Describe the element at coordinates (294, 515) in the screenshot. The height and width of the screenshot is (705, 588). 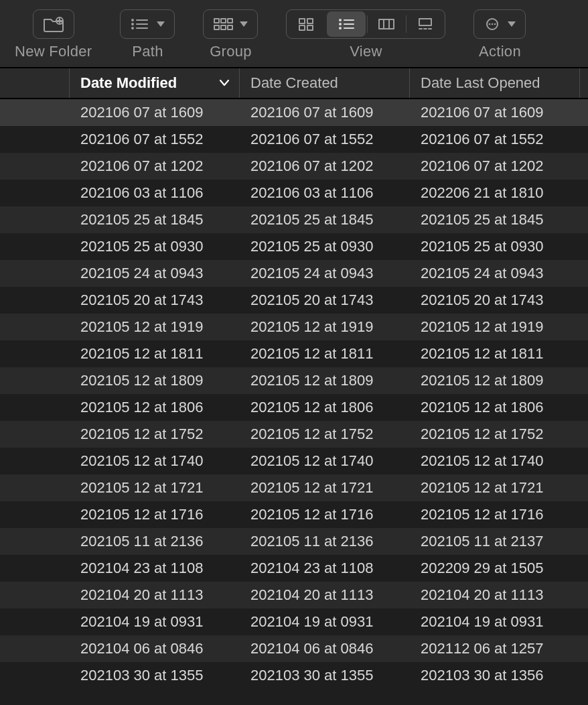
I see `table-row: 202105 12 at 1716202105 12 at 1716202105…` at that location.